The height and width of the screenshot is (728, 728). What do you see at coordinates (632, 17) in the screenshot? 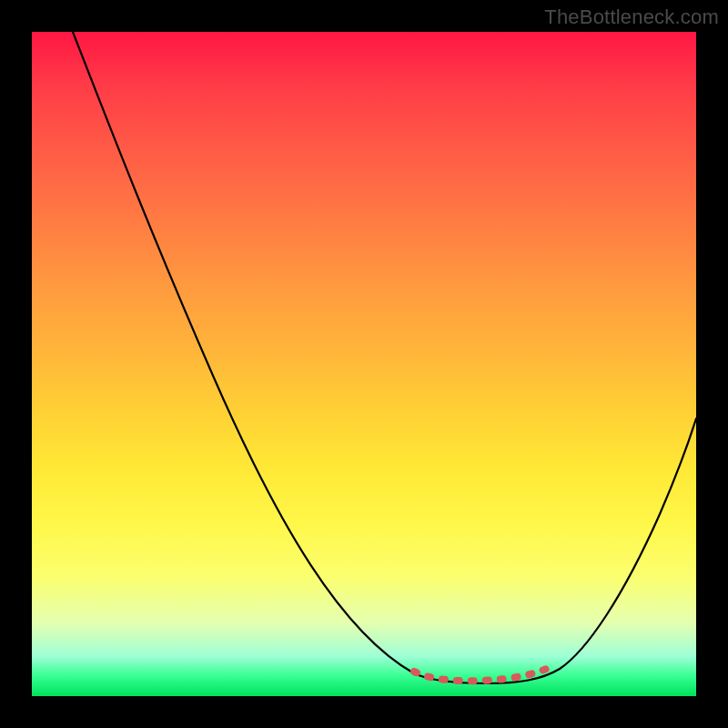
I see `watermark-text: TheBottleneck.com` at bounding box center [632, 17].